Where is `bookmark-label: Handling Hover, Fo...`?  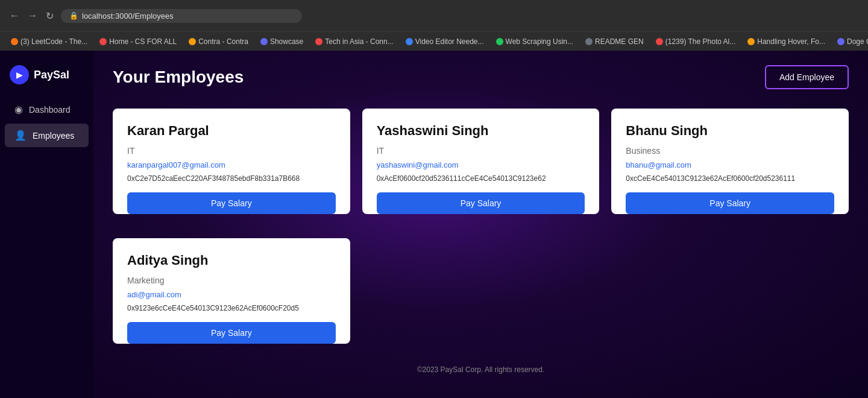
bookmark-label: Handling Hover, Fo... is located at coordinates (791, 42).